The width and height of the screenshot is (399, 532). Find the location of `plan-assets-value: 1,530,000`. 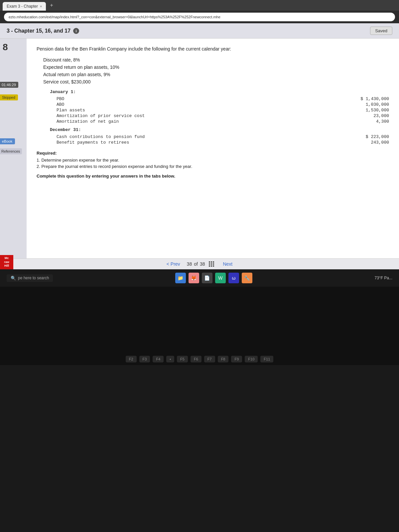

plan-assets-value: 1,530,000 is located at coordinates (369, 110).